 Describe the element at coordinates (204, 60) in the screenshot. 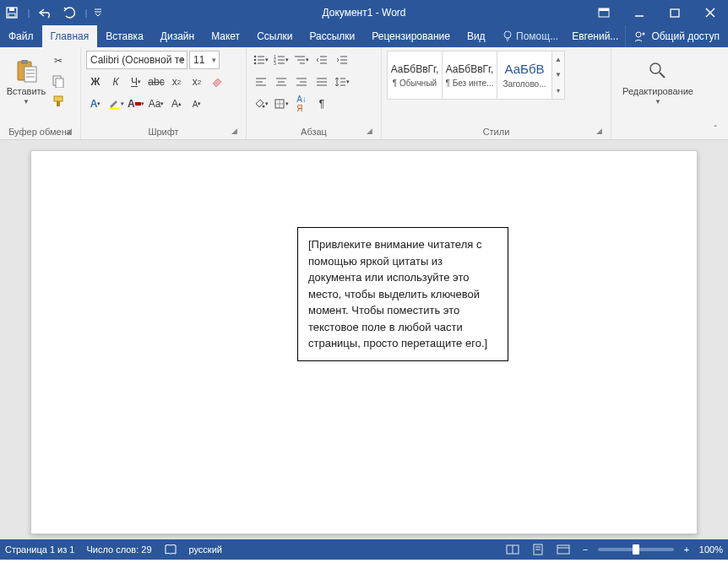

I see `font-size-dropdown: 11` at that location.